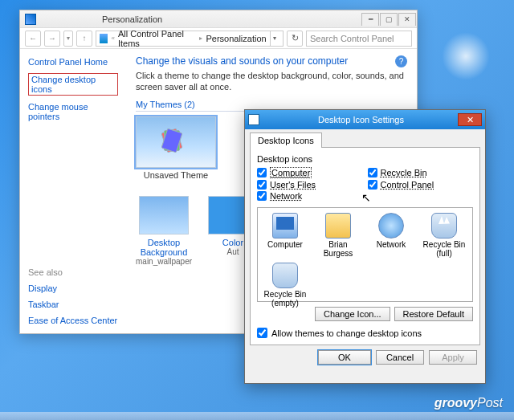 This screenshot has width=514, height=420. What do you see at coordinates (254, 120) in the screenshot?
I see `dialog-icon` at bounding box center [254, 120].